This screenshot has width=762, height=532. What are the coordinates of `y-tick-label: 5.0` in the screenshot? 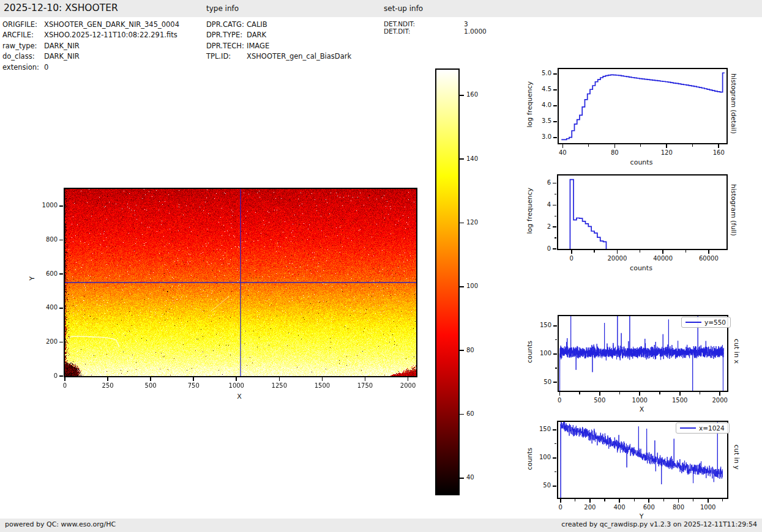 It's located at (533, 73).